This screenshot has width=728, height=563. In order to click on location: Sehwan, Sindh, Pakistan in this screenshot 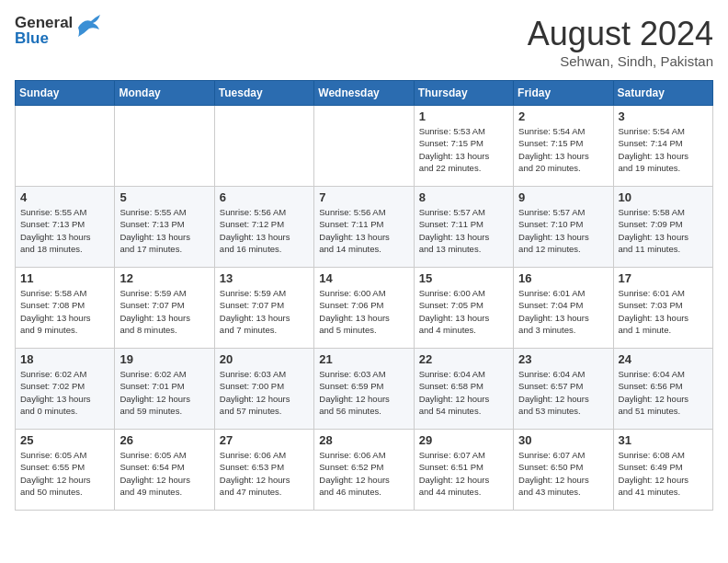, I will do `click(620, 61)`.